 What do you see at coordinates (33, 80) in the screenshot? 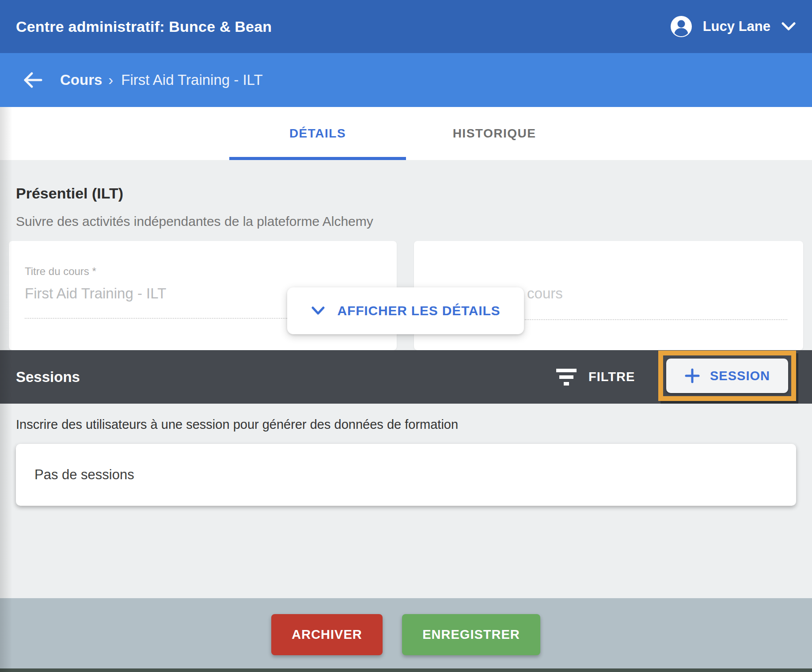
I see `back-button` at bounding box center [33, 80].